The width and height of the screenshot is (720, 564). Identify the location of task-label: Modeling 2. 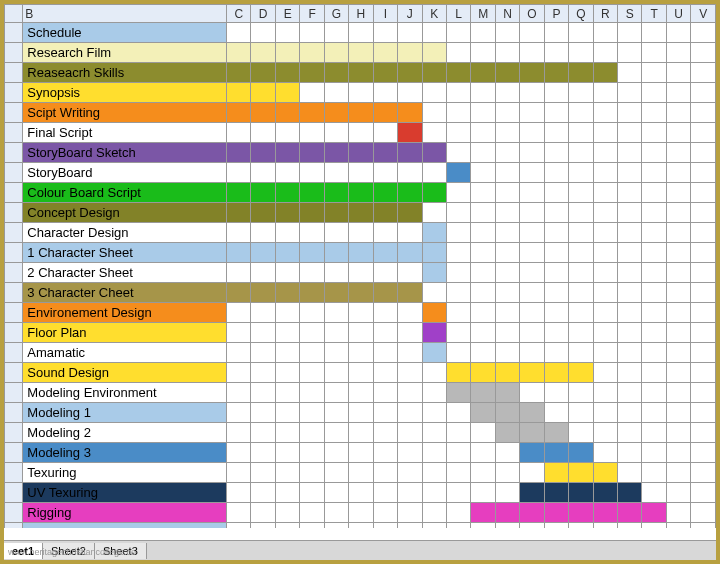
(125, 433).